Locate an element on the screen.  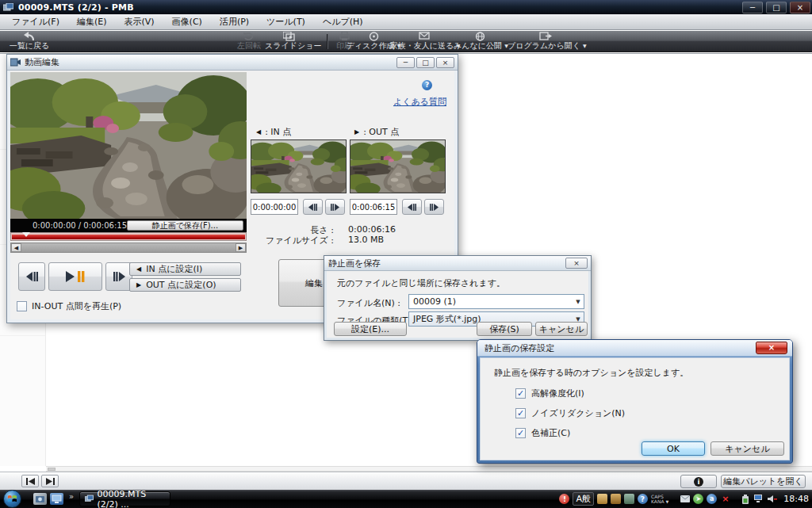
color-correction-checkbox: ✓ is located at coordinates (520, 433).